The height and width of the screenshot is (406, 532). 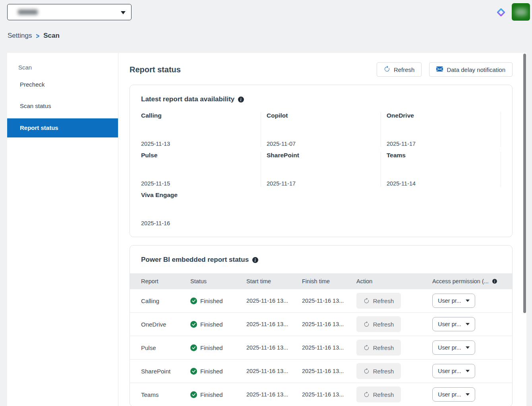 What do you see at coordinates (321, 130) in the screenshot?
I see `availability-item: Copilot 2025-11-07` at bounding box center [321, 130].